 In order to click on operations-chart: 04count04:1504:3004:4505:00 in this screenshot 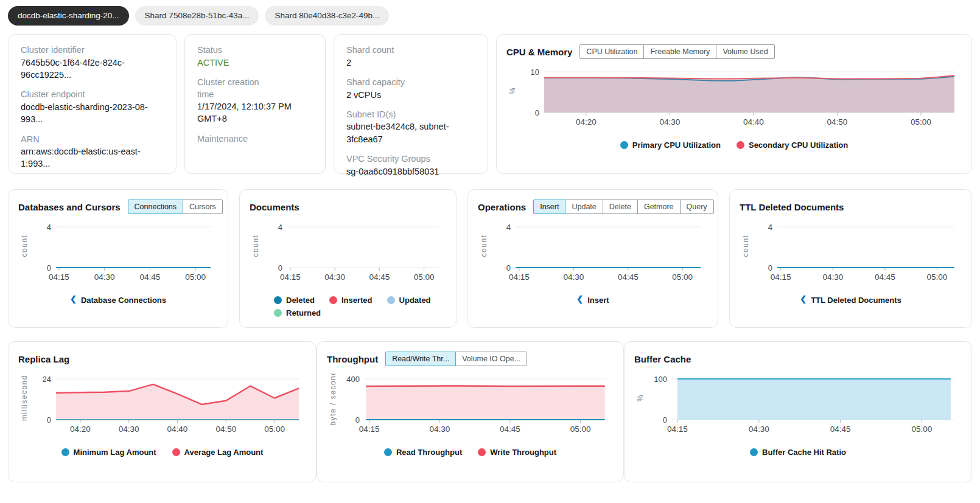, I will do `click(593, 254)`.